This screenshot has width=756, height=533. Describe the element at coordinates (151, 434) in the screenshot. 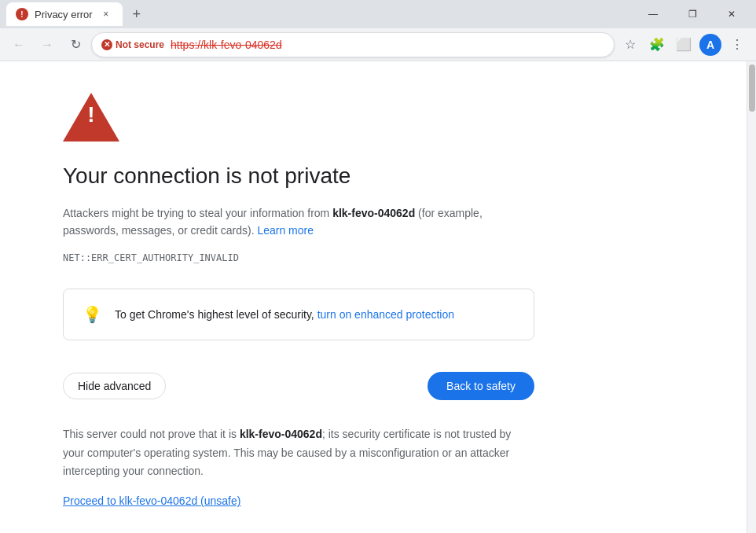

I see `advanced-text-before: This server could not prove that it is` at that location.